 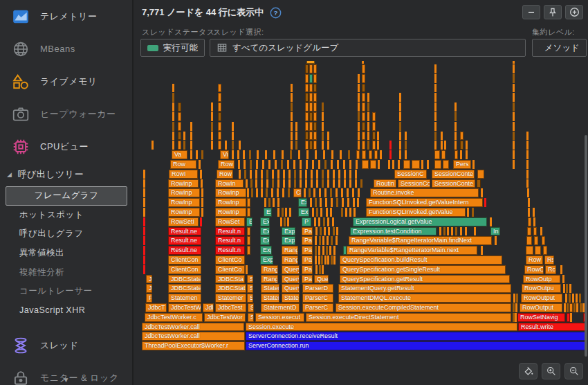 What do you see at coordinates (382, 327) in the screenshot?
I see `flame-segment: Session.execute` at bounding box center [382, 327].